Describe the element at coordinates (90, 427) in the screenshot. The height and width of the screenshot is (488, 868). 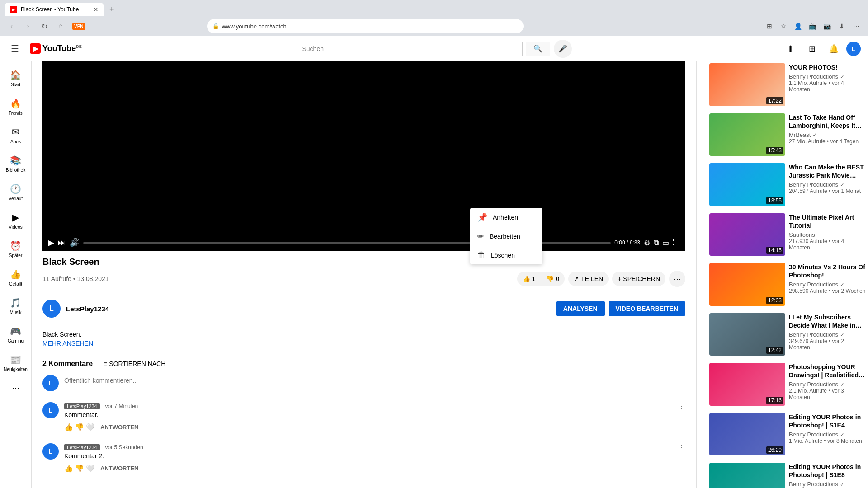
I see `comment-heart-button-1: 🤍` at that location.